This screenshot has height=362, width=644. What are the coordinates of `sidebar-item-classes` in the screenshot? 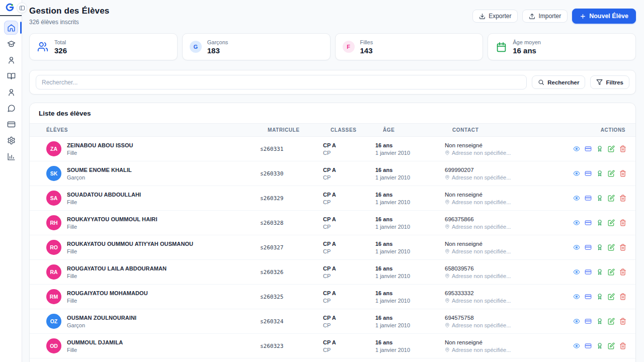 It's located at (11, 44).